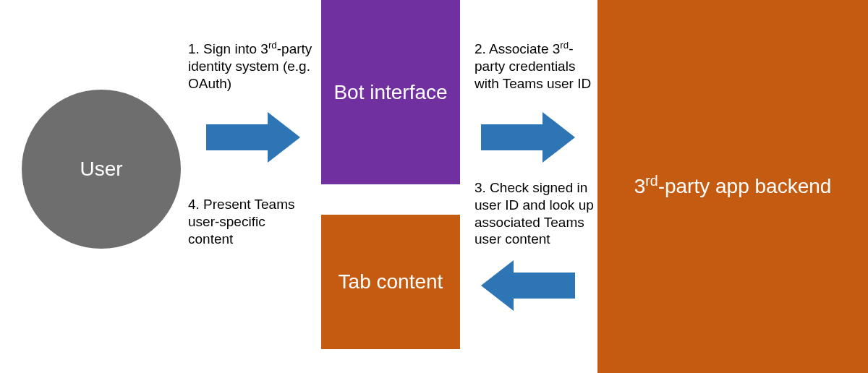 Image resolution: width=868 pixels, height=373 pixels. Describe the element at coordinates (536, 67) in the screenshot. I see `caption-step-2: 2. Associate 3rd-party credentials with …` at that location.